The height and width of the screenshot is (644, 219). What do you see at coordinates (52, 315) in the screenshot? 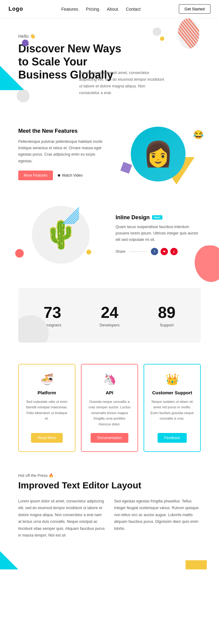
I see `stat-designers: 73 Designers` at bounding box center [52, 315].